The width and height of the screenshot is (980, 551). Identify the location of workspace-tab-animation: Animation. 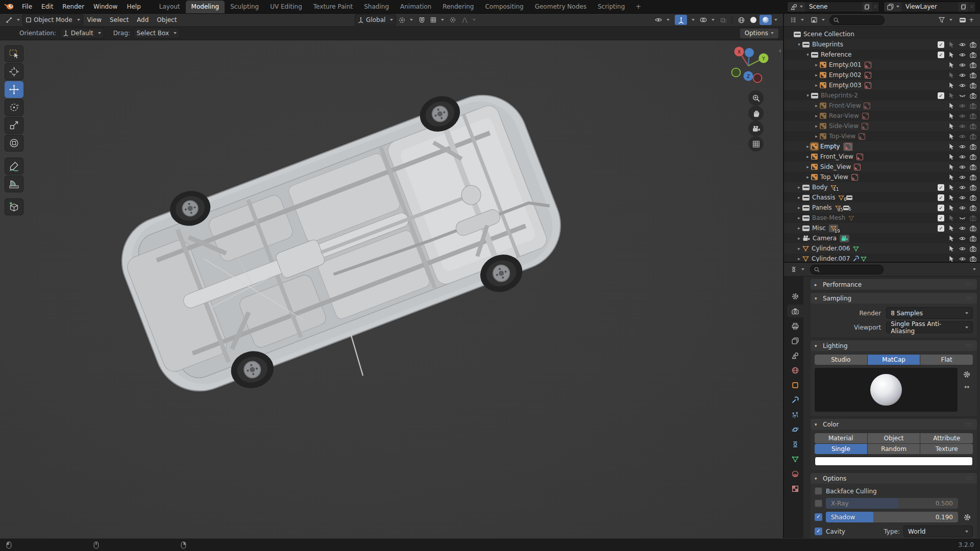
(415, 7).